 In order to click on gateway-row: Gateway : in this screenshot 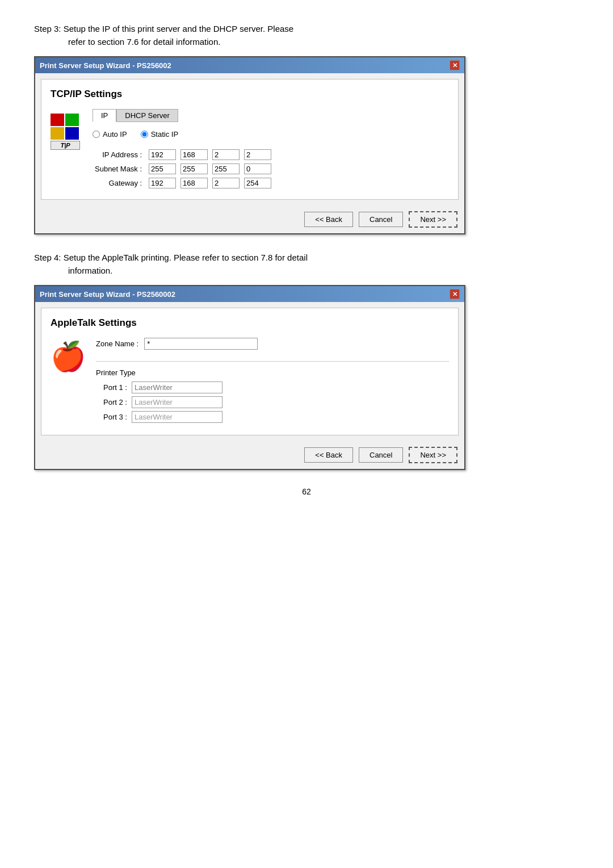, I will do `click(183, 183)`.